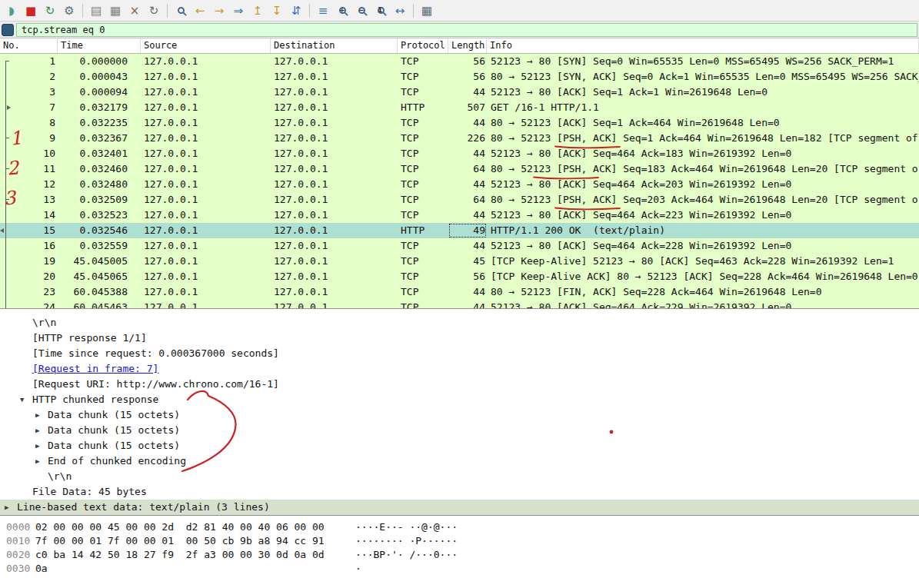 The image size is (919, 588). What do you see at coordinates (143, 507) in the screenshot?
I see `detail-text: Line-based text data: text/plain (3 line…` at bounding box center [143, 507].